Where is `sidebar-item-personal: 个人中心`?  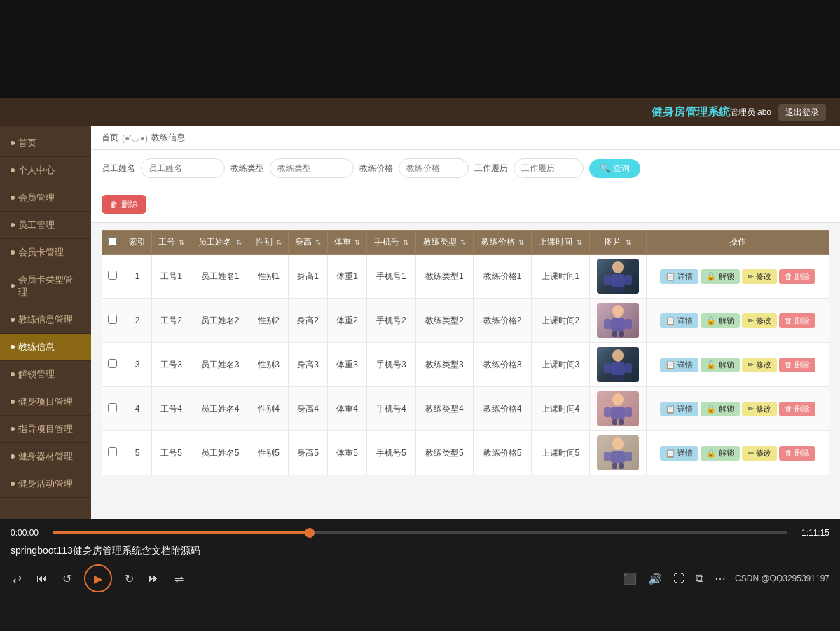 sidebar-item-personal: 个人中心 is located at coordinates (46, 171).